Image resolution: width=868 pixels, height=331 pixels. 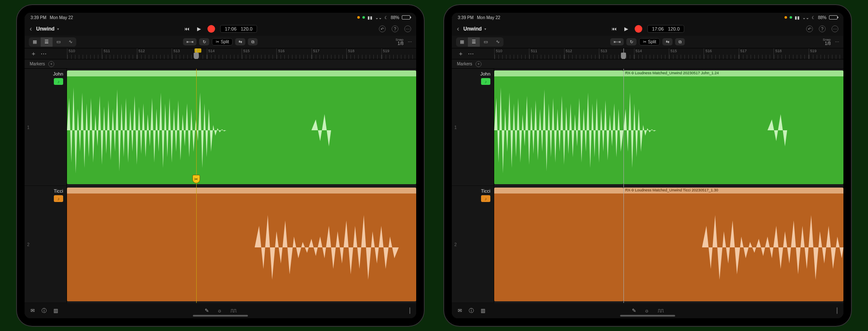 I want to click on ruler-tick: 511, so click(x=546, y=53).